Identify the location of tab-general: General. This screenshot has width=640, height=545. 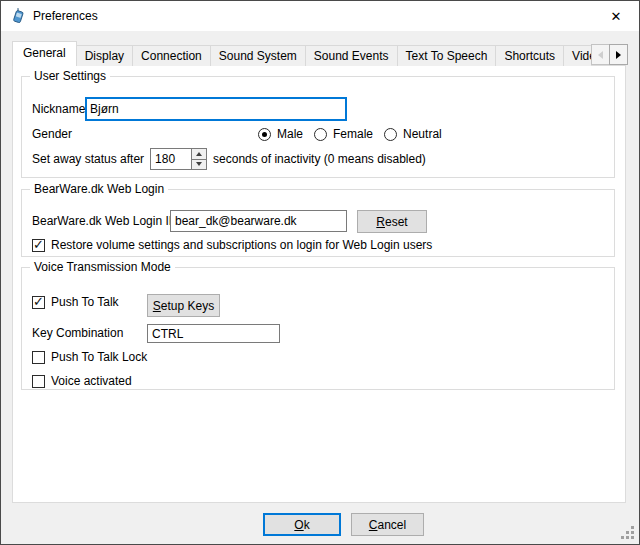
(44, 54).